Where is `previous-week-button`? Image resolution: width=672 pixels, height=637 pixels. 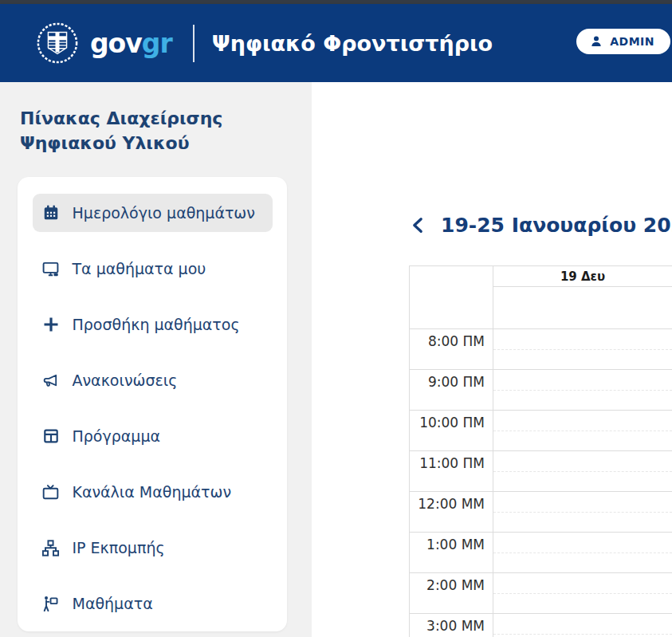 previous-week-button is located at coordinates (418, 226).